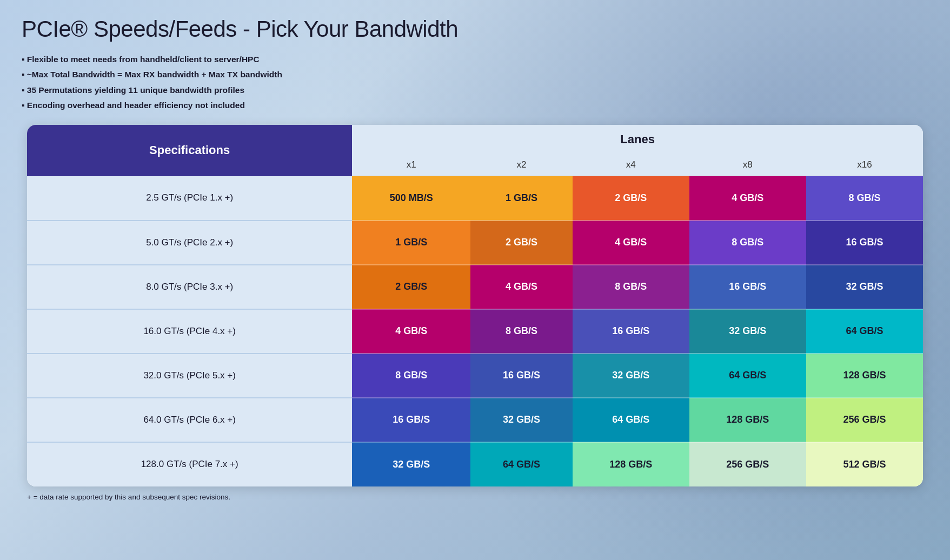 The height and width of the screenshot is (560, 950). What do you see at coordinates (475, 75) in the screenshot?
I see `bullet-2: ~Max Total Bandwidth = Max RX bandwidth …` at bounding box center [475, 75].